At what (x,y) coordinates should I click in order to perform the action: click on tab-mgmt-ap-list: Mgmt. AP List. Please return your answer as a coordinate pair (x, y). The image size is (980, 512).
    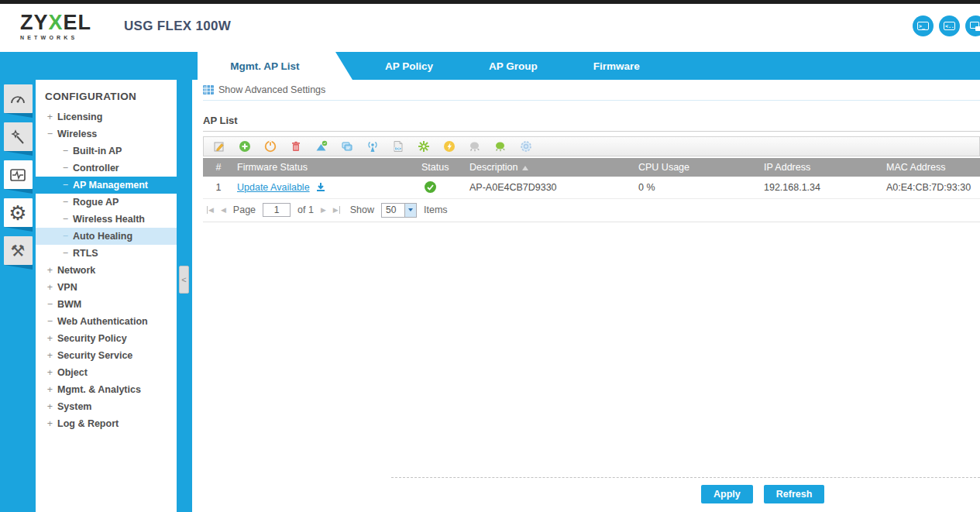
    Looking at the image, I should click on (275, 66).